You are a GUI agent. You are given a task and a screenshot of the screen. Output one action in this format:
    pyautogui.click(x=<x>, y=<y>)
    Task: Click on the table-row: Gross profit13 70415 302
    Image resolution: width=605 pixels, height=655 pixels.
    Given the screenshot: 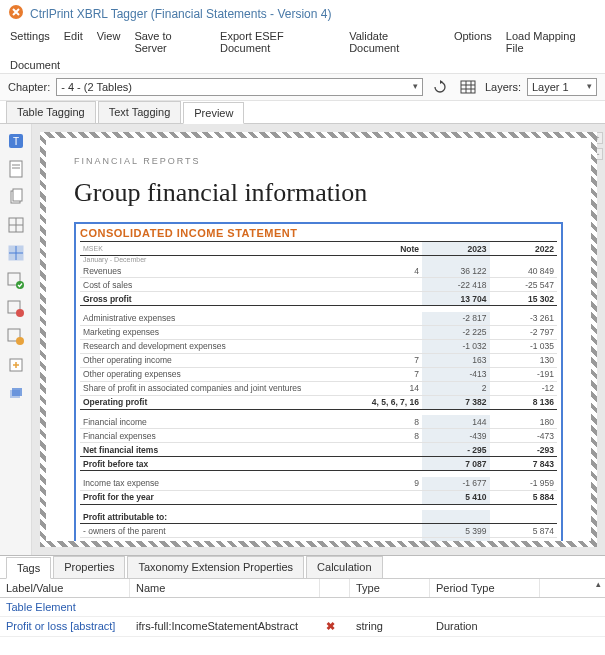 What is the action you would take?
    pyautogui.click(x=318, y=299)
    